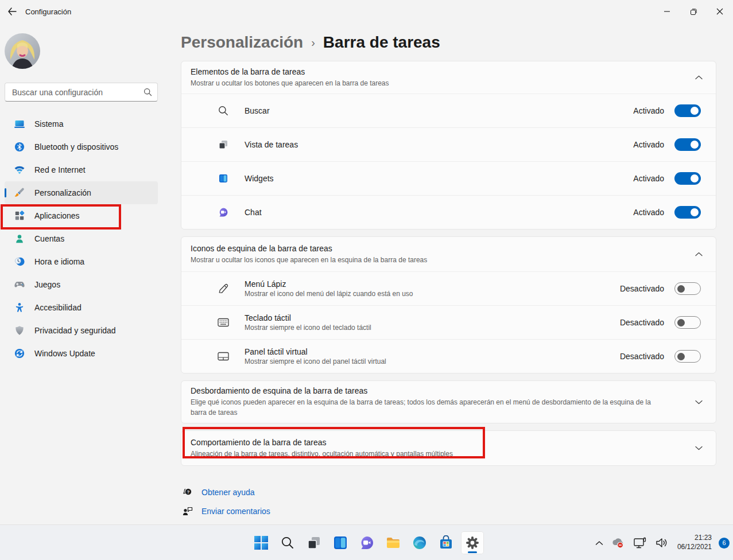  Describe the element at coordinates (57, 216) in the screenshot. I see `sidebar-item-label: Aplicaciones` at that location.